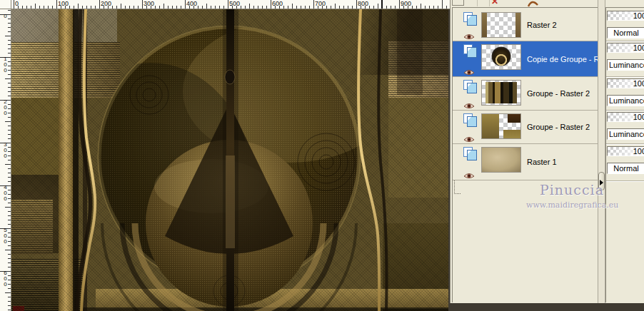  Describe the element at coordinates (382, 4) in the screenshot. I see `ruler-cursor-marker` at that location.